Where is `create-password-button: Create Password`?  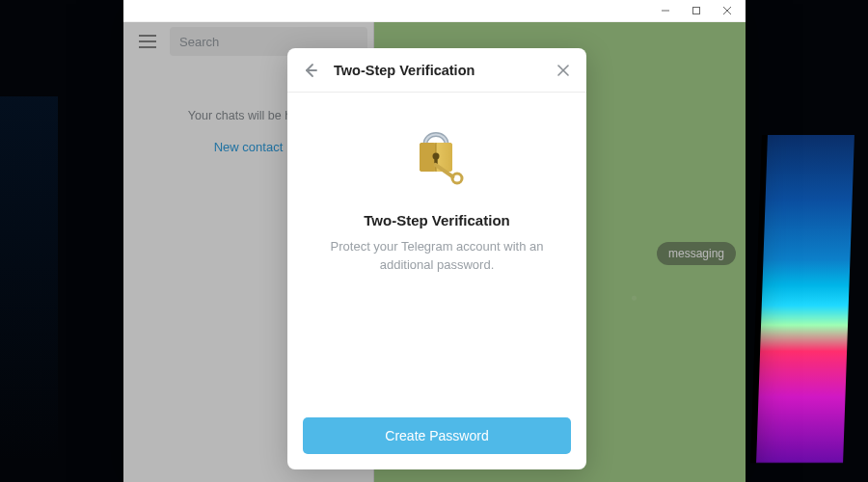 create-password-button: Create Password is located at coordinates (437, 436).